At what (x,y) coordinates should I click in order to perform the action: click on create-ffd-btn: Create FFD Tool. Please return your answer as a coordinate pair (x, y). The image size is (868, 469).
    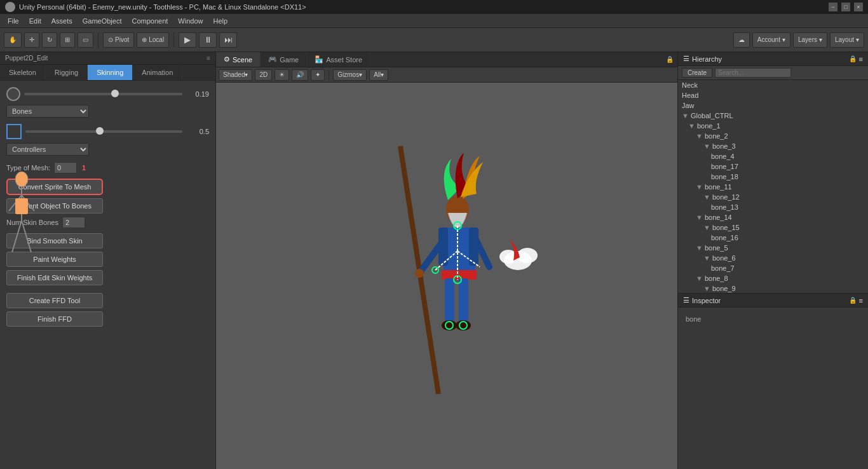
    Looking at the image, I should click on (55, 301).